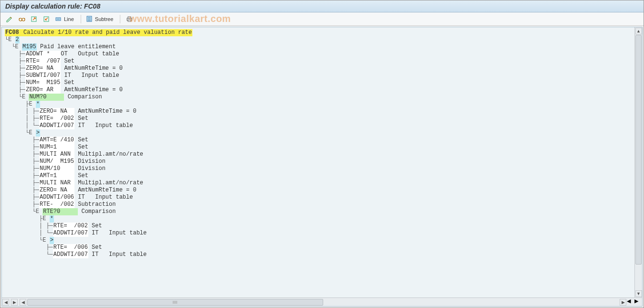  I want to click on tree-row: ├─AMT=E /410 Set, so click(322, 140).